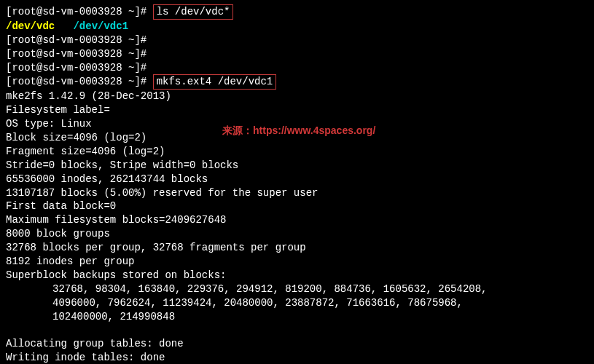 This screenshot has width=594, height=364. Describe the element at coordinates (194, 12) in the screenshot. I see `command-highlight: ls /dev/vdc*` at that location.